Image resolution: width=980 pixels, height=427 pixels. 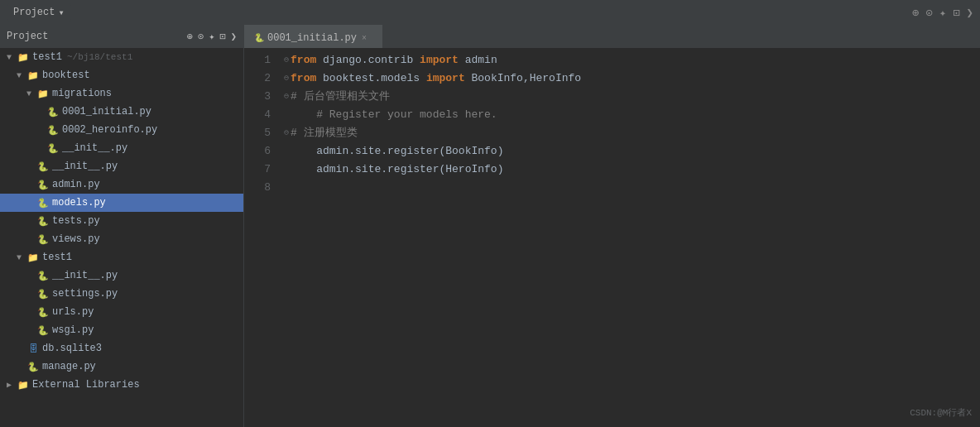 What do you see at coordinates (66, 75) in the screenshot?
I see `tree-item-label: booktest` at bounding box center [66, 75].